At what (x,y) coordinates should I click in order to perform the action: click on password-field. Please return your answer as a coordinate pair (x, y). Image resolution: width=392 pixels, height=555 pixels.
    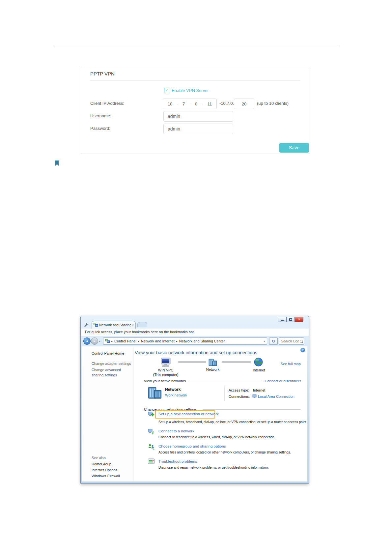
    Looking at the image, I should click on (198, 129).